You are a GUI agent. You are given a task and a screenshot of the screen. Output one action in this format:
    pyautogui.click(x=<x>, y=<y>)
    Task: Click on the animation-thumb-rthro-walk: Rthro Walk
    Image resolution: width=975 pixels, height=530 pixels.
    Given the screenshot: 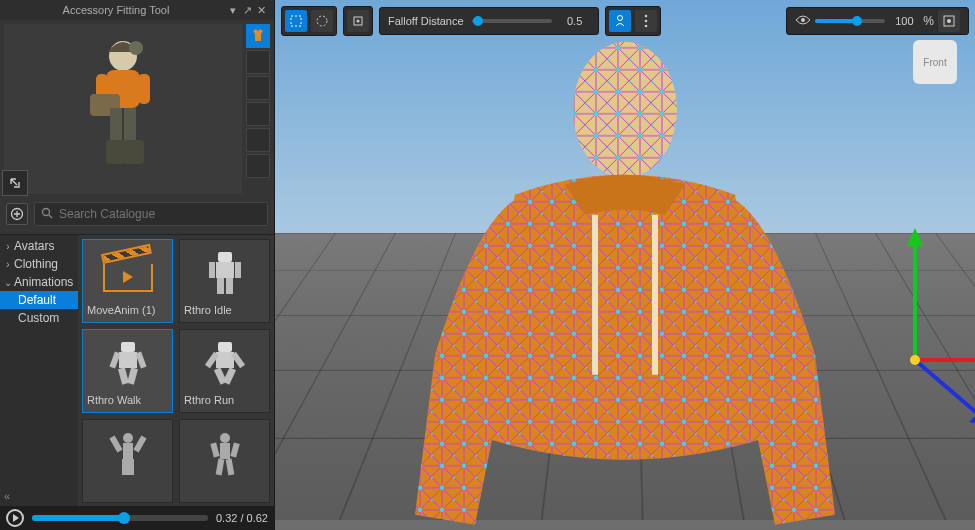 What is the action you would take?
    pyautogui.click(x=128, y=371)
    